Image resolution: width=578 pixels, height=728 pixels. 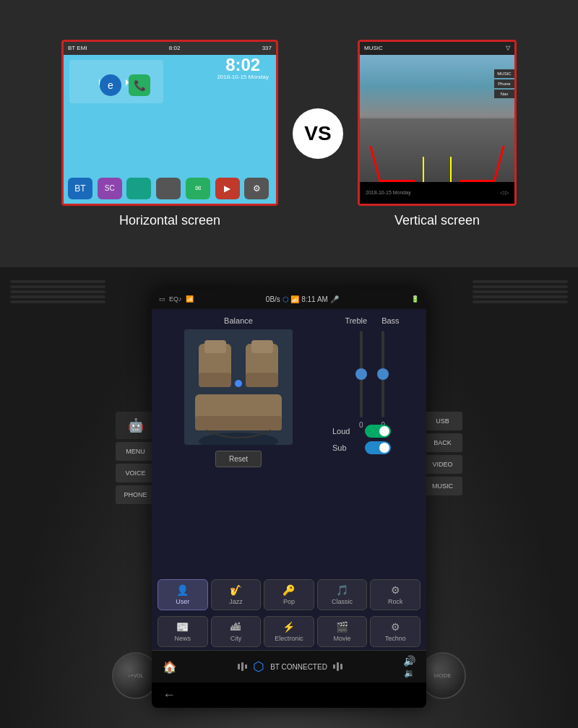 What do you see at coordinates (415, 299) in the screenshot?
I see `battery-icon: 🔋` at bounding box center [415, 299].